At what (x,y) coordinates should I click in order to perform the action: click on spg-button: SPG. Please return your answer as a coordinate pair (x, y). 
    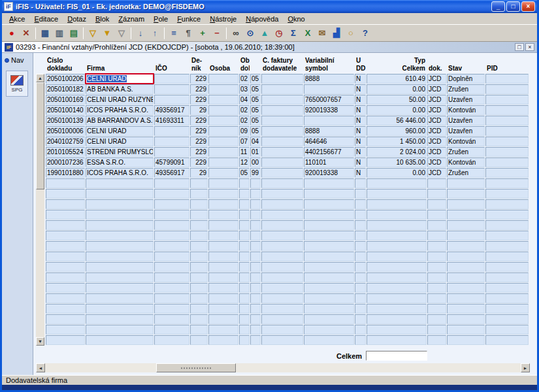
    Looking at the image, I should click on (17, 84).